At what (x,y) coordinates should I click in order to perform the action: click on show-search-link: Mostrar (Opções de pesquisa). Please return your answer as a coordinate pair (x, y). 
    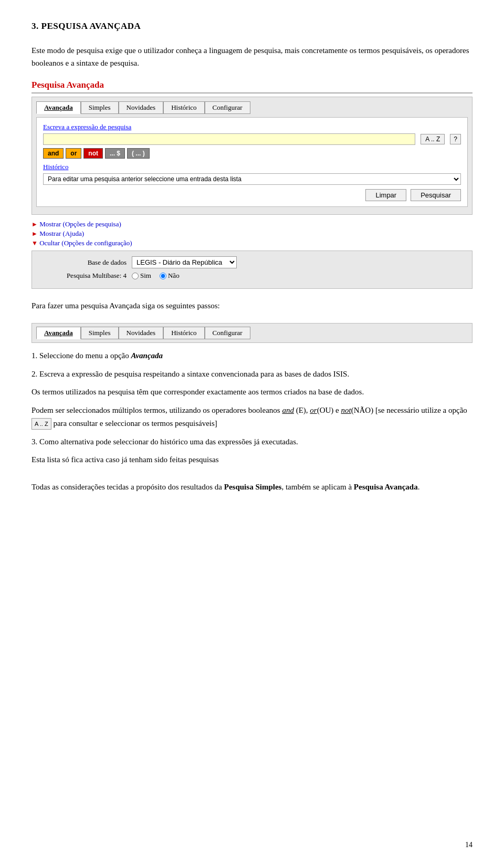
    Looking at the image, I should click on (80, 224).